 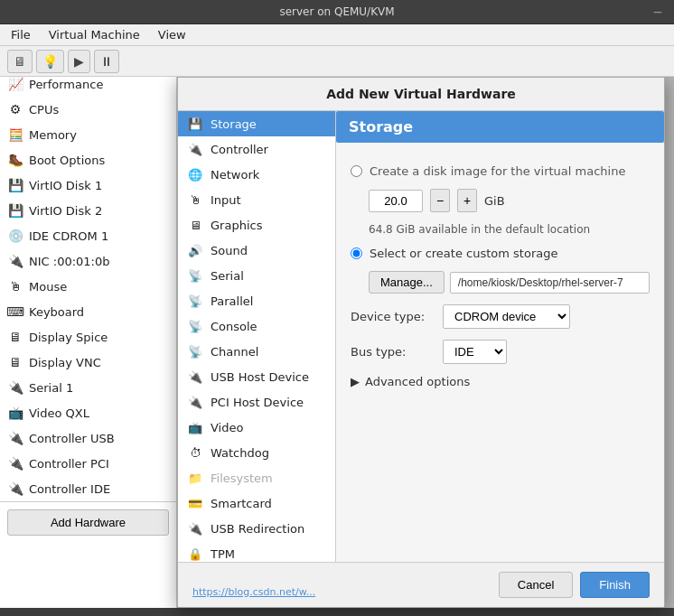 What do you see at coordinates (257, 149) in the screenshot?
I see `hw-item-controller: 🔌 Controller` at bounding box center [257, 149].